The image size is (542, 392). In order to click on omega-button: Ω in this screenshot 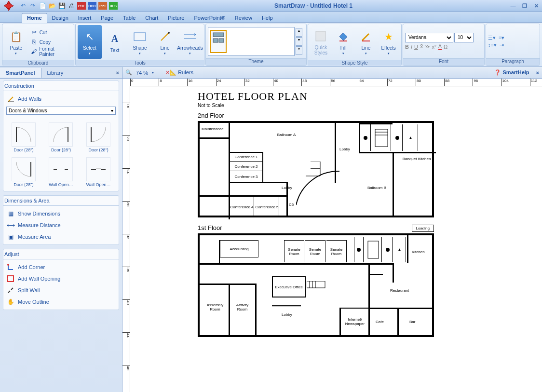, I will do `click(446, 47)`.